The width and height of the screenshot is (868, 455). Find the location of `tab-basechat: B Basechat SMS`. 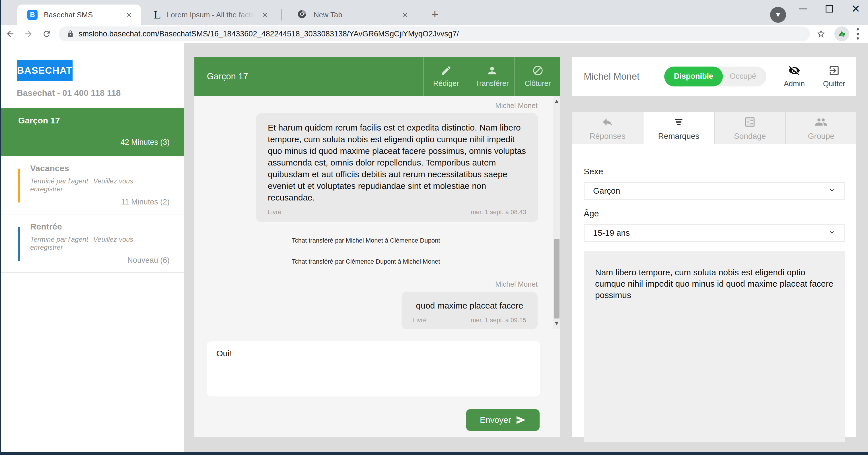

tab-basechat: B Basechat SMS is located at coordinates (79, 15).